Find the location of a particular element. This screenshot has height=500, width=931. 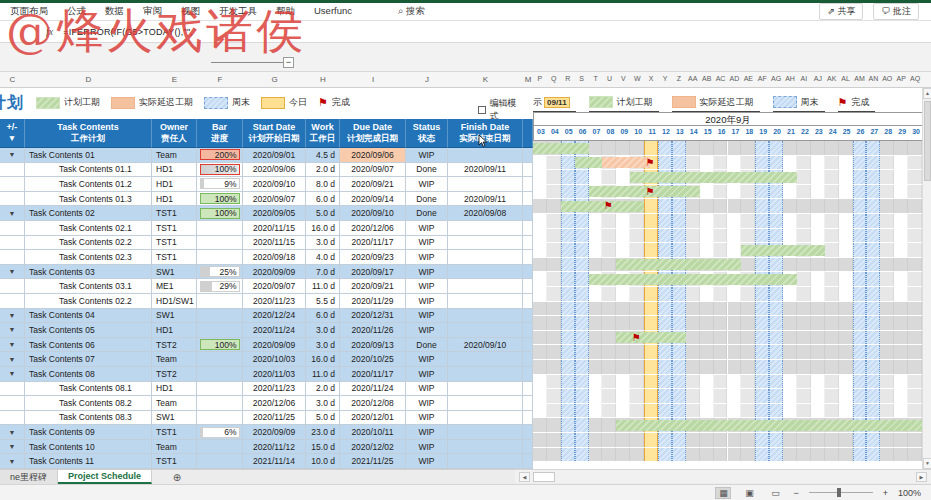

due-date-cell: 2020/11/17 is located at coordinates (373, 244).